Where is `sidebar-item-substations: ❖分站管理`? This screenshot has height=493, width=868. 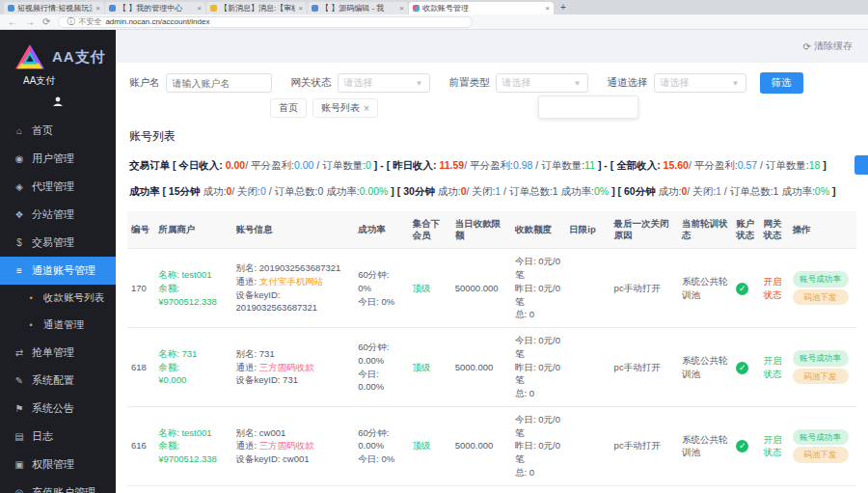 sidebar-item-substations: ❖分站管理 is located at coordinates (58, 214).